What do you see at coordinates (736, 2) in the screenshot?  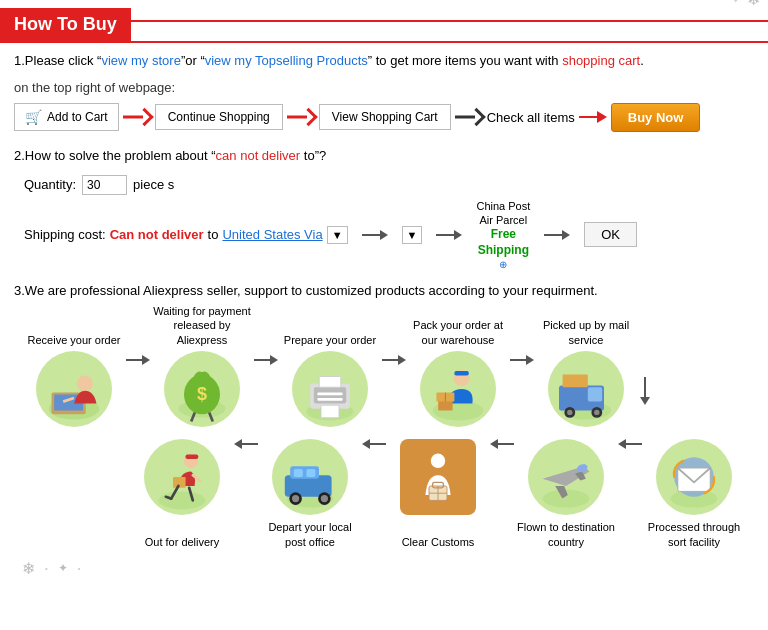 I see `snowflake-deco2: ✦` at bounding box center [736, 2].